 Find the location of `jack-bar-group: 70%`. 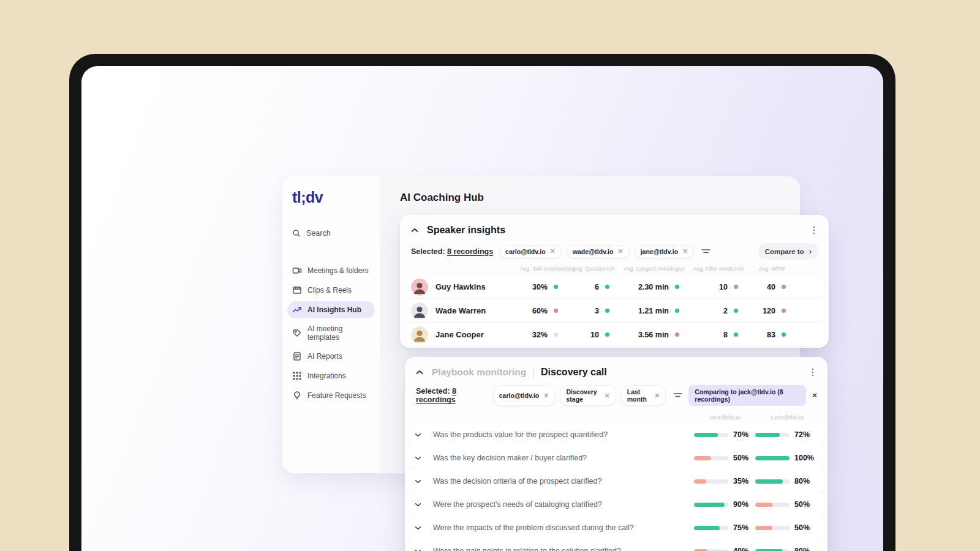

jack-bar-group: 70% is located at coordinates (725, 435).